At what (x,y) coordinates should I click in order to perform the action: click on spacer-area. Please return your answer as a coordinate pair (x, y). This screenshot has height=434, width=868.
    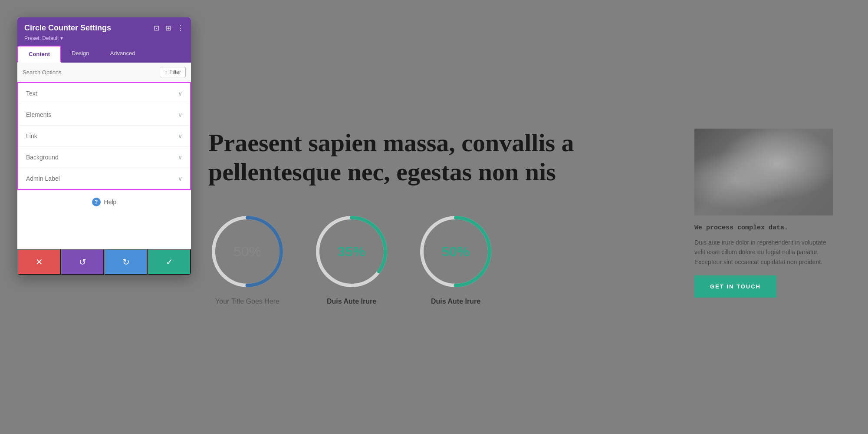
    Looking at the image, I should click on (104, 232).